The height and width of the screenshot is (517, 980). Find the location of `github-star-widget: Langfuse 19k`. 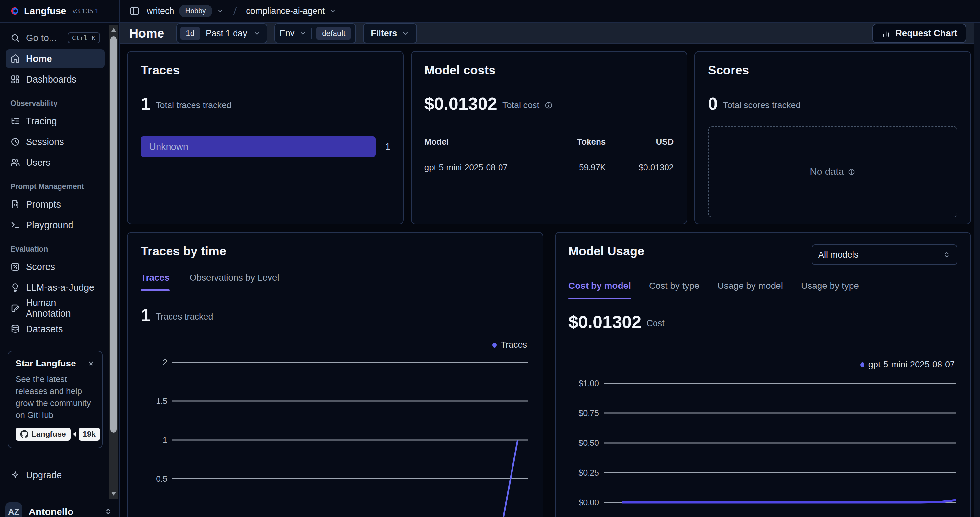

github-star-widget: Langfuse 19k is located at coordinates (55, 434).